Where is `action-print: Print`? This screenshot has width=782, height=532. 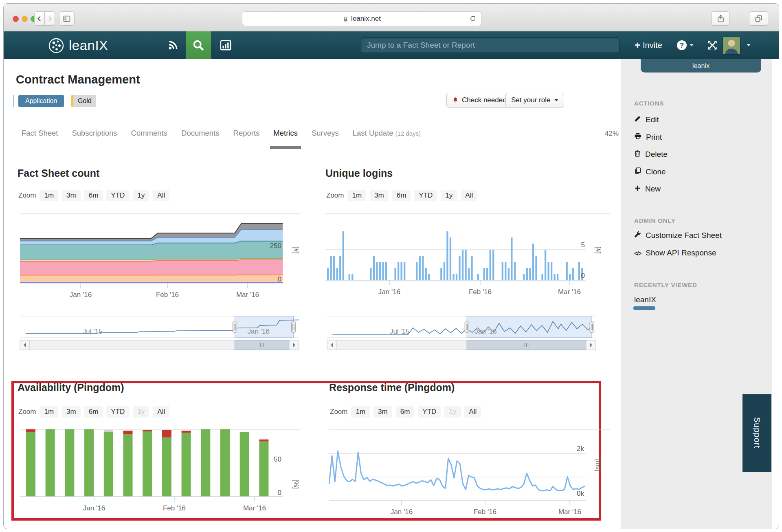
action-print: Print is located at coordinates (648, 137).